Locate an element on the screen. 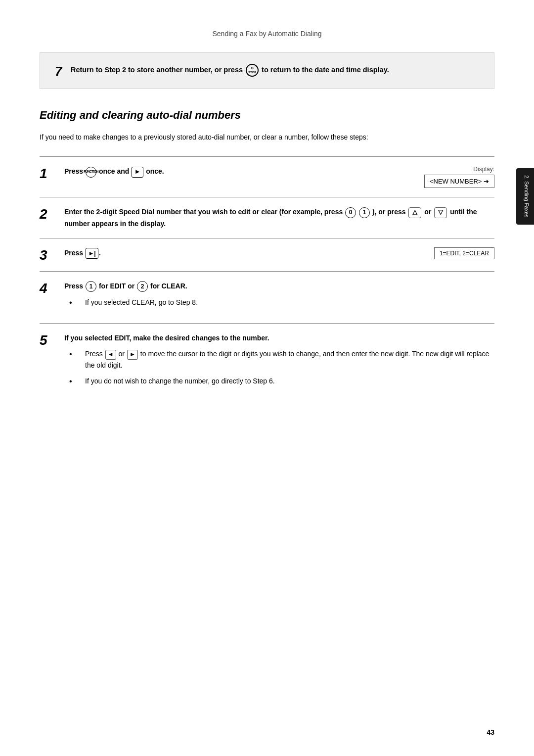 Image resolution: width=534 pixels, height=756 pixels. step3-content: Press ►|. is located at coordinates (230, 253).